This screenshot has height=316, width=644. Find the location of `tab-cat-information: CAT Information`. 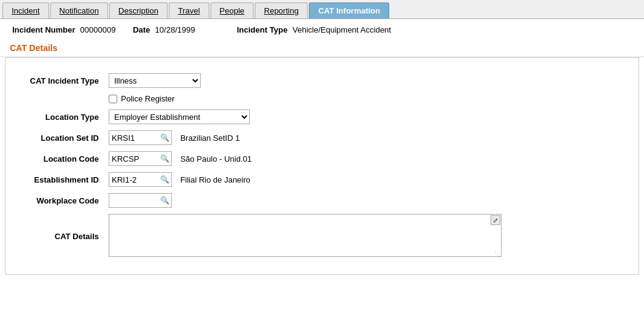

tab-cat-information: CAT Information is located at coordinates (349, 10).